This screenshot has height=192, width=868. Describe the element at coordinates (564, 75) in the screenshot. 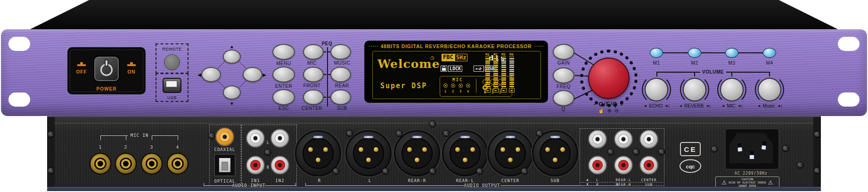

I see `freq-button` at that location.